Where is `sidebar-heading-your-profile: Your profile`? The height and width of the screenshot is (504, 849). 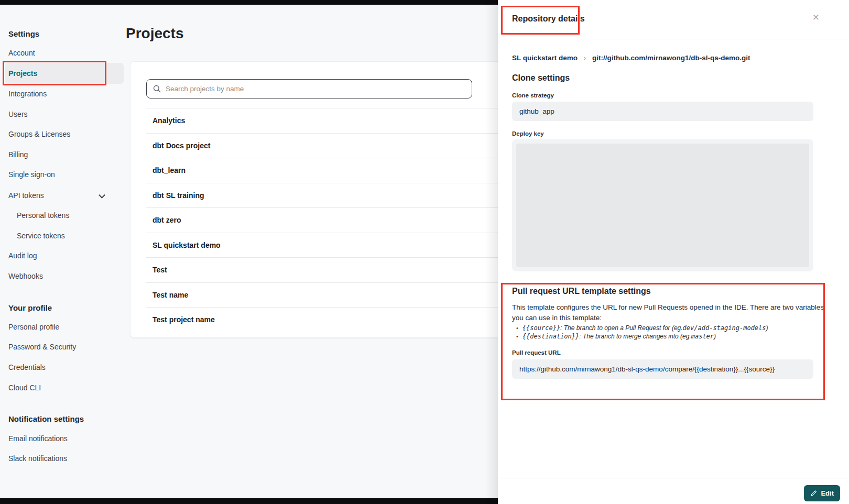
sidebar-heading-your-profile: Your profile is located at coordinates (30, 308).